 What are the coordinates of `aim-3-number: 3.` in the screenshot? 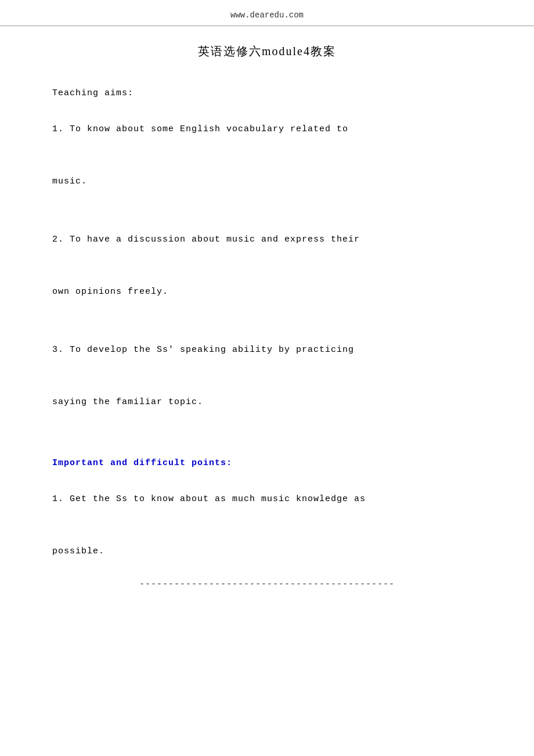 It's located at (58, 350).